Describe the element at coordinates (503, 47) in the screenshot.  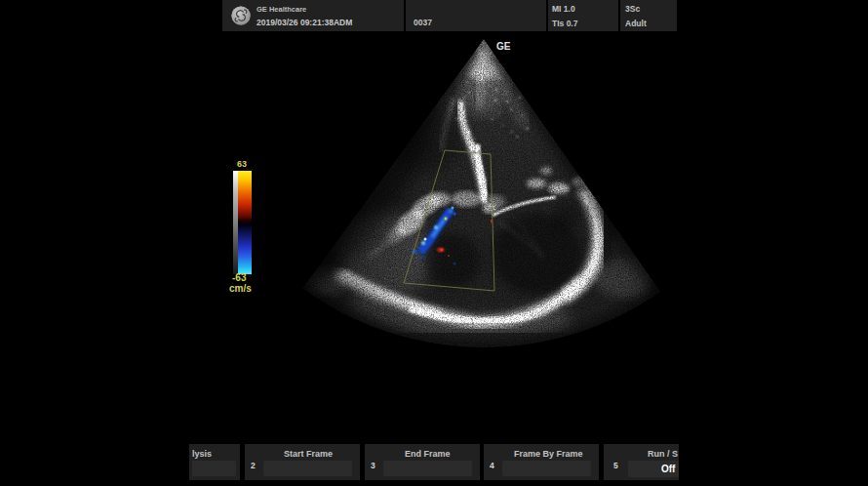
I see `svg-text: GE` at that location.